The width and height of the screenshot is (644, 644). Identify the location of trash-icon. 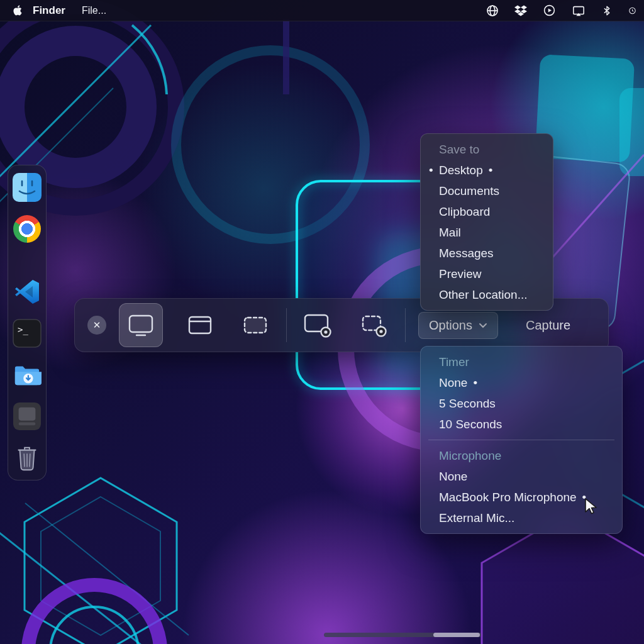
(27, 458).